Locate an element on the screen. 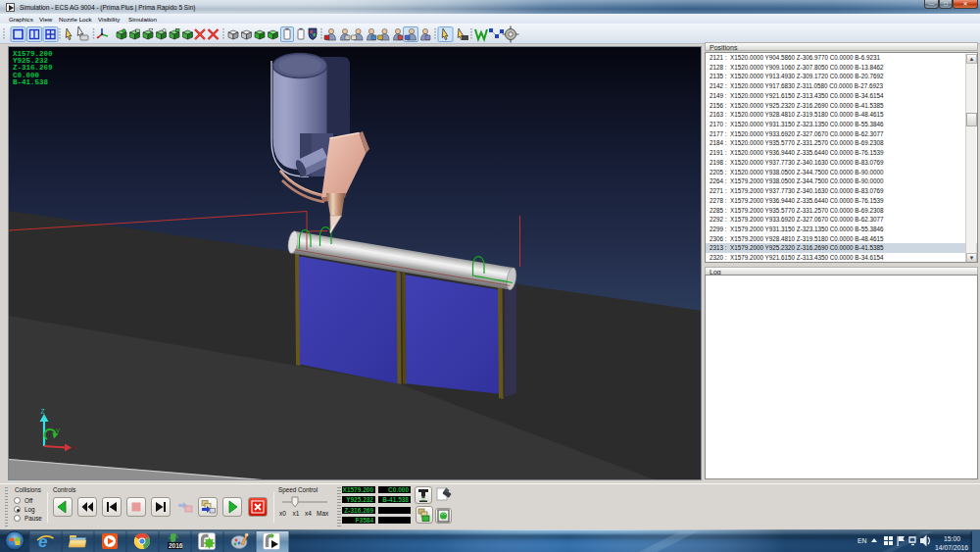  svg-text: x4 is located at coordinates (308, 514).